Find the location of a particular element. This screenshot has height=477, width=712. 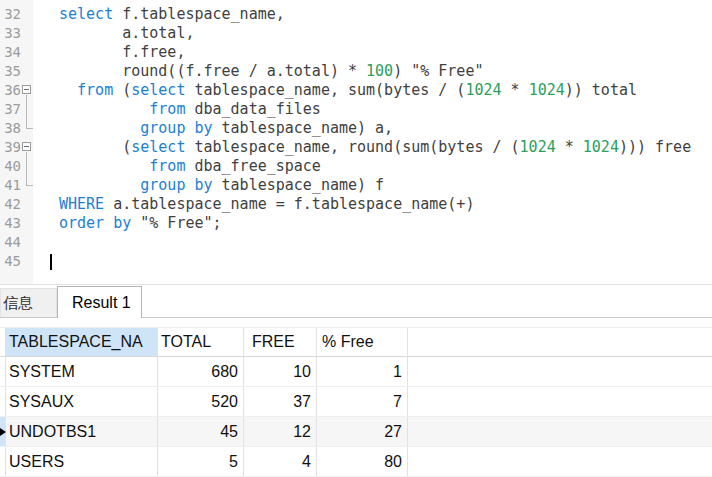

code-text: order by "% Free"; is located at coordinates (128, 224).